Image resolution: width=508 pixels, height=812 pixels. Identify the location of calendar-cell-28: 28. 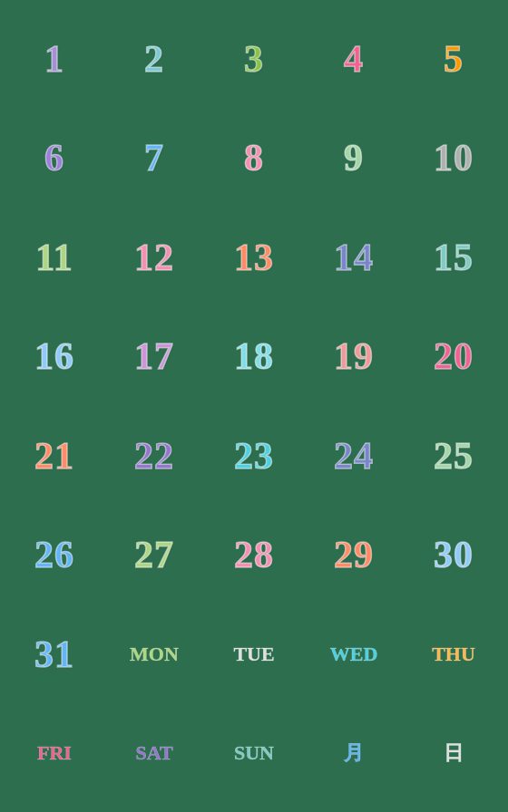
(254, 556).